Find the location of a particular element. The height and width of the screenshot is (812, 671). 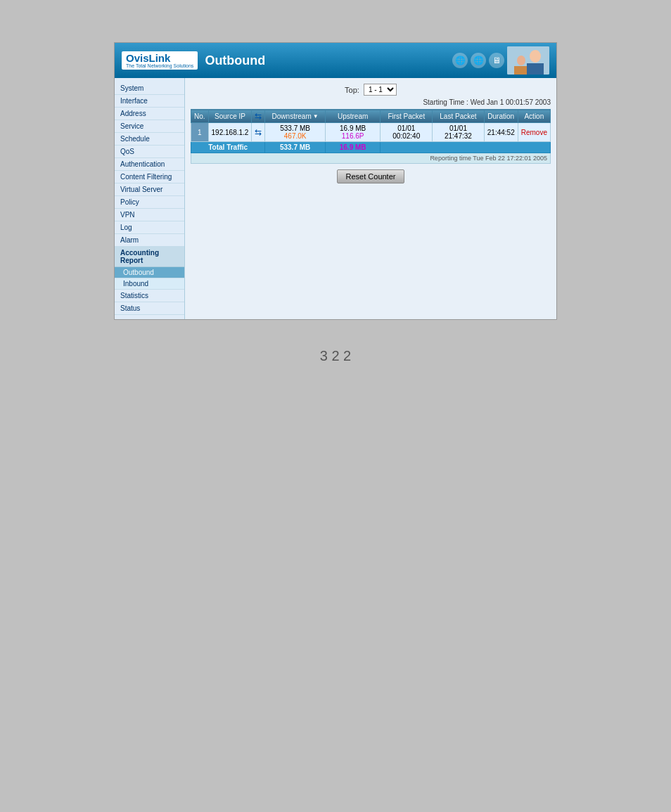

sidebar-item-qos: QoS is located at coordinates (149, 152).